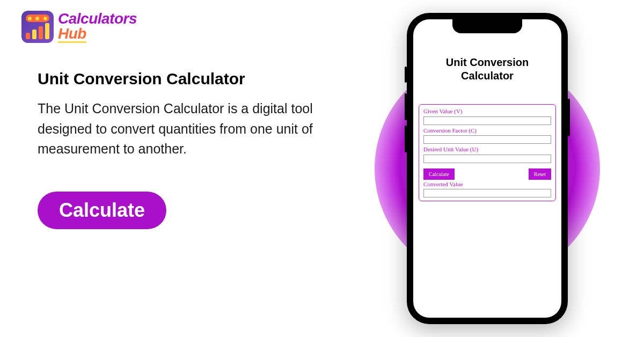  Describe the element at coordinates (487, 184) in the screenshot. I see `converted-value-label: Converted Value` at that location.